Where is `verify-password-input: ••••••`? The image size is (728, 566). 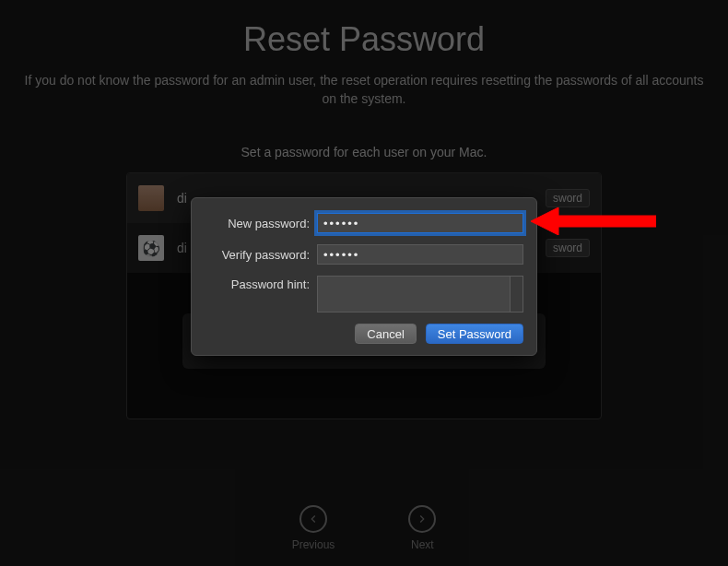
verify-password-input: •••••• is located at coordinates (420, 254).